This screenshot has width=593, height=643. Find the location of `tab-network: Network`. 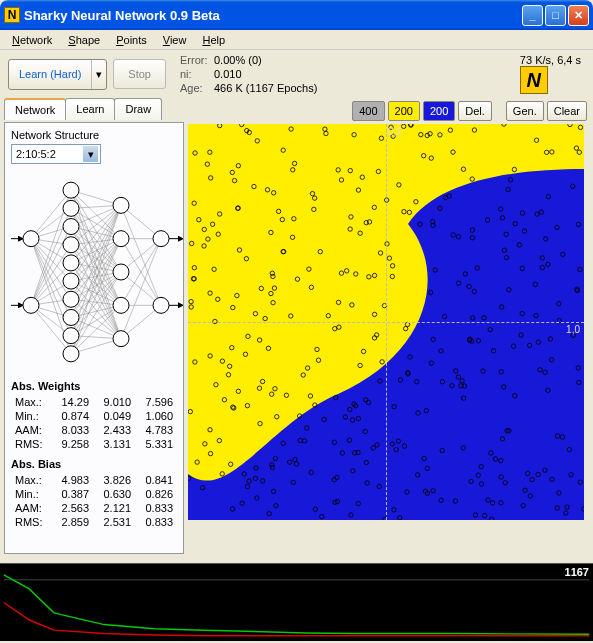

tab-network: Network is located at coordinates (35, 109).